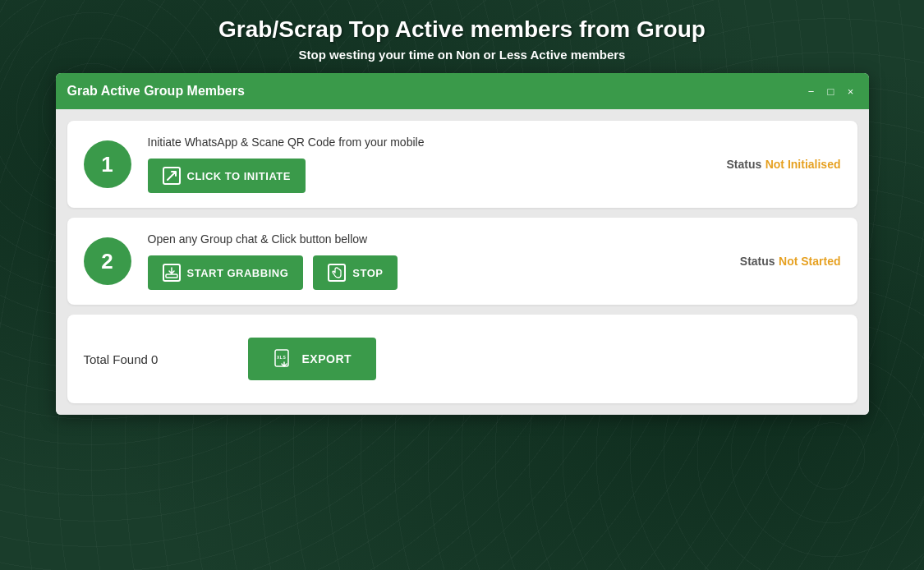  I want to click on start-grabbing-button: START GRABBING, so click(226, 273).